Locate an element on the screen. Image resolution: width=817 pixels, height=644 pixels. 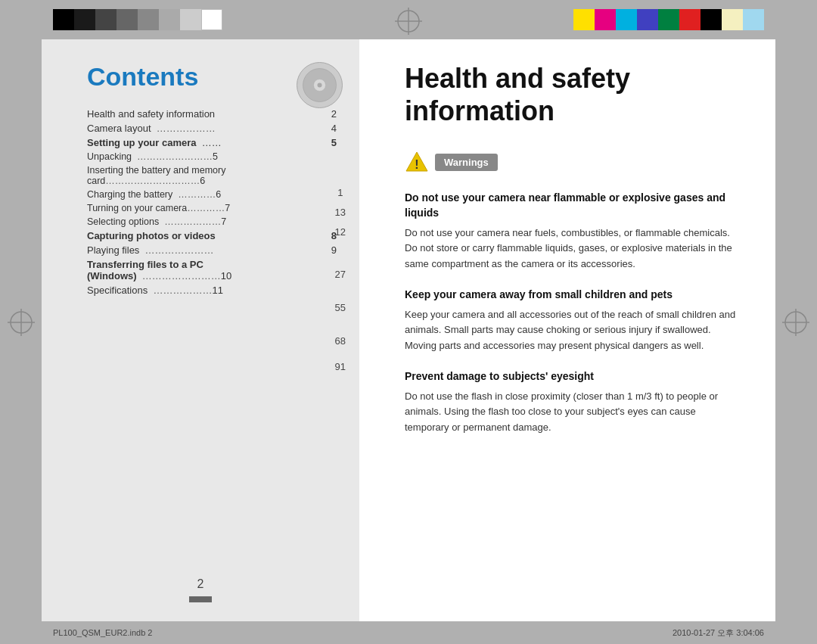
page-title: Health and safety information is located at coordinates (571, 95).